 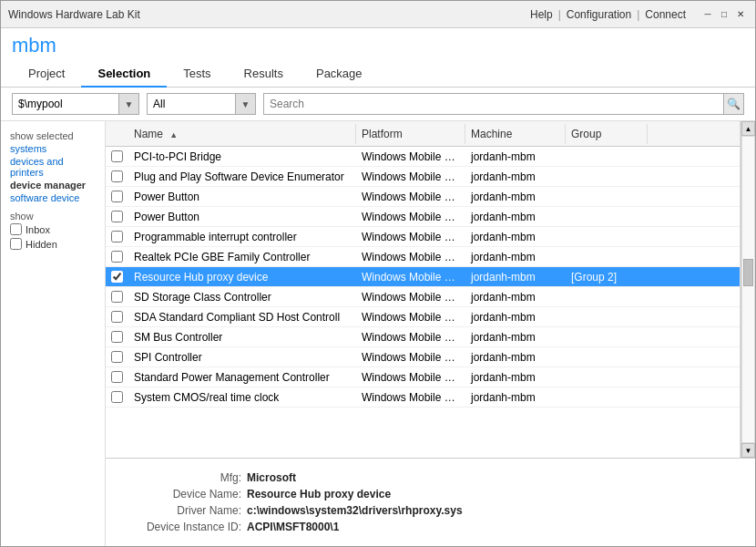 What do you see at coordinates (599, 15) in the screenshot?
I see `configuration-link: Configuration` at bounding box center [599, 15].